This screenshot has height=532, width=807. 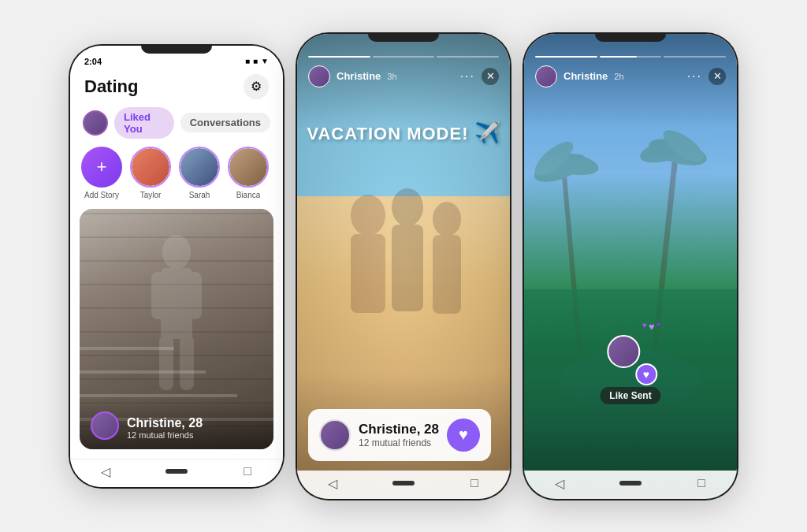 What do you see at coordinates (151, 173) in the screenshot?
I see `story-item-taylor: Taylor` at bounding box center [151, 173].